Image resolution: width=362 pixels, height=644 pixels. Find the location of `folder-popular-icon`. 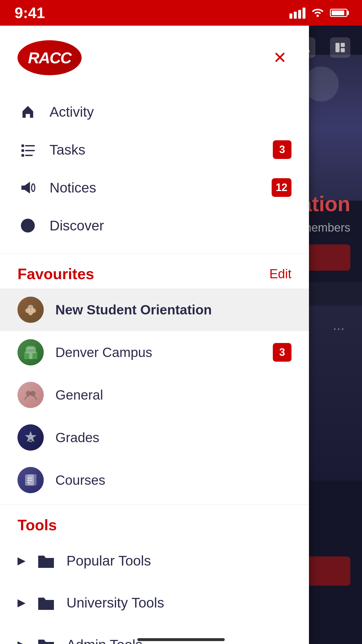

folder-popular-icon is located at coordinates (46, 561).